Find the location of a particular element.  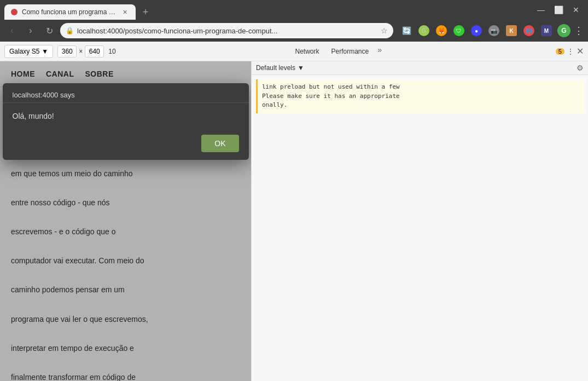

minimize-button: — is located at coordinates (541, 10).